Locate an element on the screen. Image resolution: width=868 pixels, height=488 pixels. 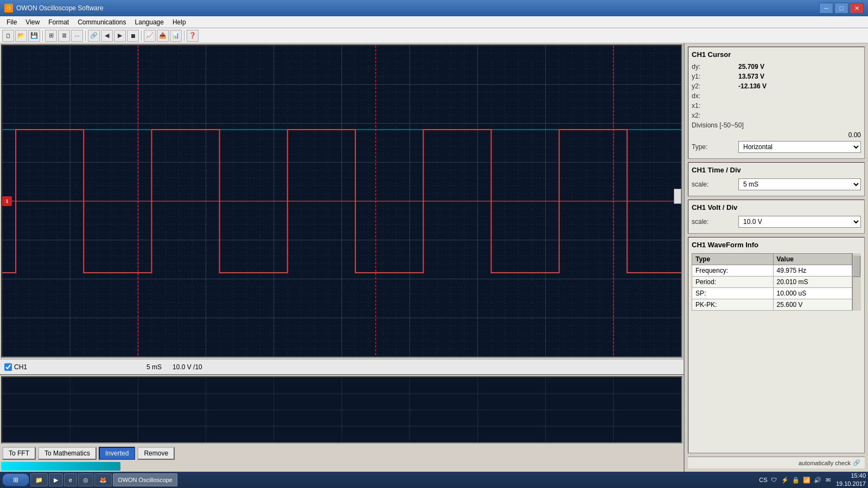
dx-row: dx: is located at coordinates (776, 96).